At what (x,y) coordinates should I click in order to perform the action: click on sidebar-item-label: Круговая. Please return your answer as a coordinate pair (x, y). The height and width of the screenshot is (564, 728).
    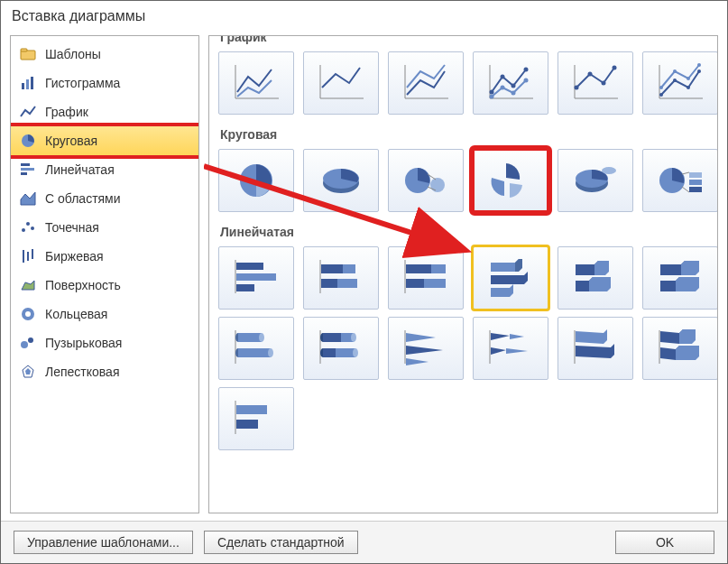
    Looking at the image, I should click on (71, 141).